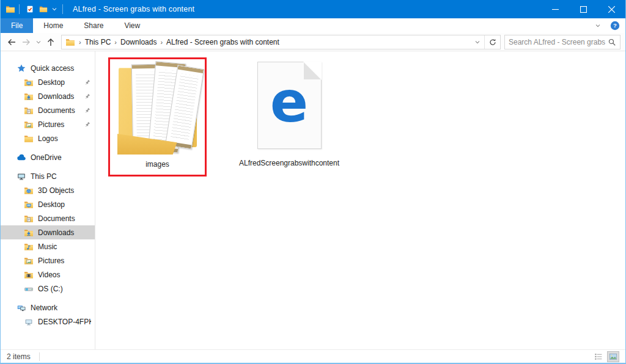 Image resolution: width=626 pixels, height=364 pixels. I want to click on recent-locations-button, so click(39, 42).